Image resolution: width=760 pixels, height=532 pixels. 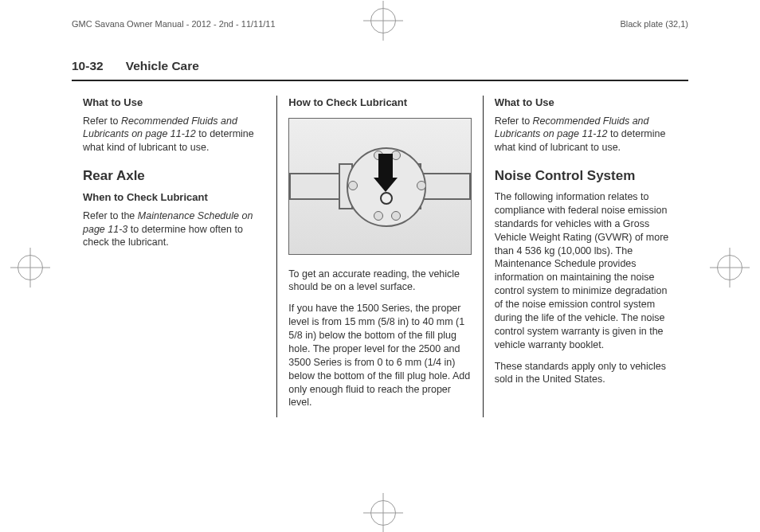 What do you see at coordinates (379, 281) in the screenshot?
I see `col2-para-1: To get an accurate reading, the vehicle …` at bounding box center [379, 281].